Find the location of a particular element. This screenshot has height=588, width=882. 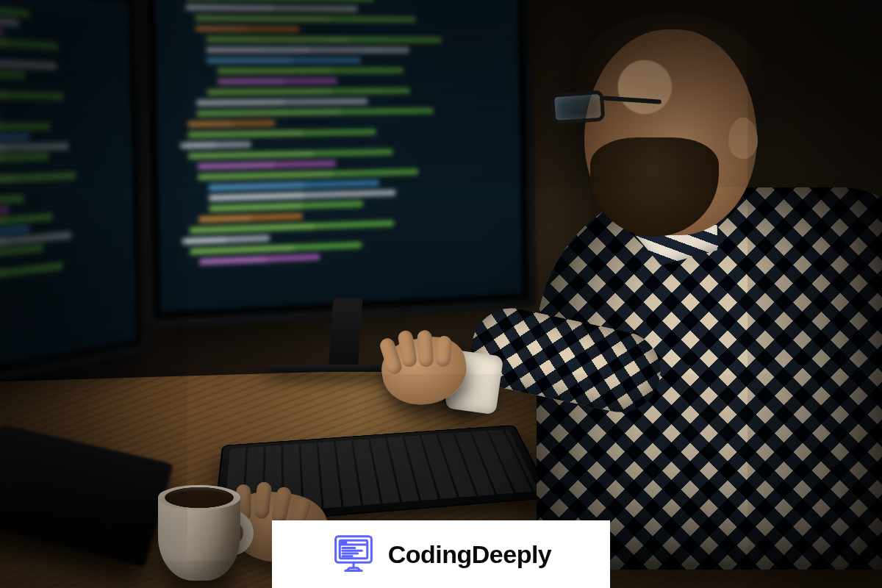

brand-name: CodingDeeply is located at coordinates (470, 554).